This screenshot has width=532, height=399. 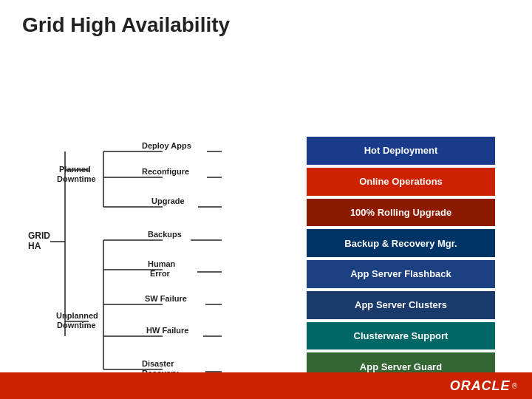 What do you see at coordinates (167, 330) in the screenshot?
I see `svg-text: HW Failure` at bounding box center [167, 330].